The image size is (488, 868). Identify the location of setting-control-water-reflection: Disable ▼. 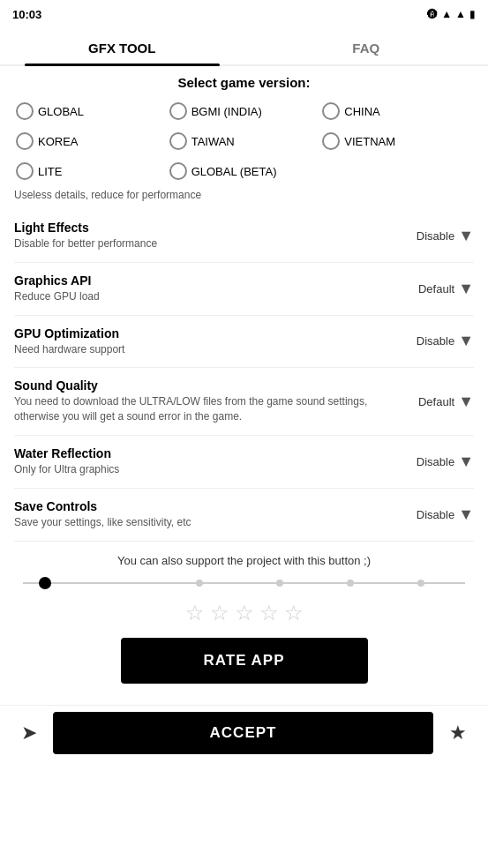
(434, 462).